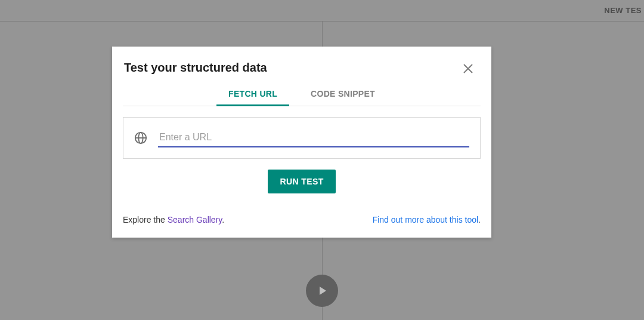  I want to click on new-test-label: NEW TES, so click(624, 11).